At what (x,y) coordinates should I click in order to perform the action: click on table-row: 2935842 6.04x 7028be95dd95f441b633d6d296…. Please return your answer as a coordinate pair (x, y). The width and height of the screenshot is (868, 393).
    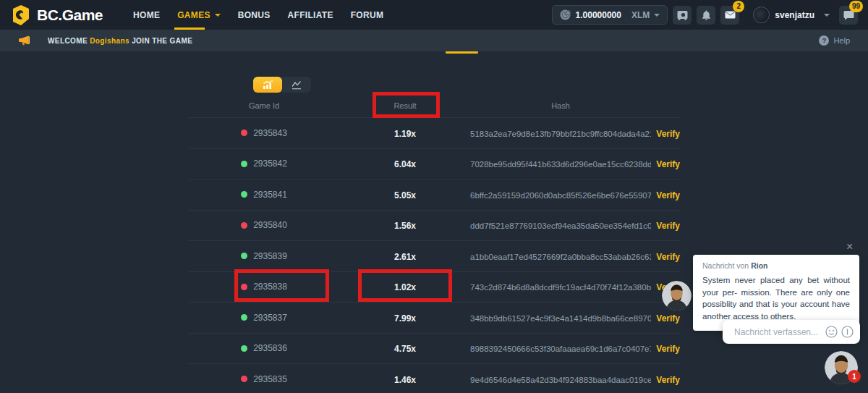
    Looking at the image, I should click on (434, 164).